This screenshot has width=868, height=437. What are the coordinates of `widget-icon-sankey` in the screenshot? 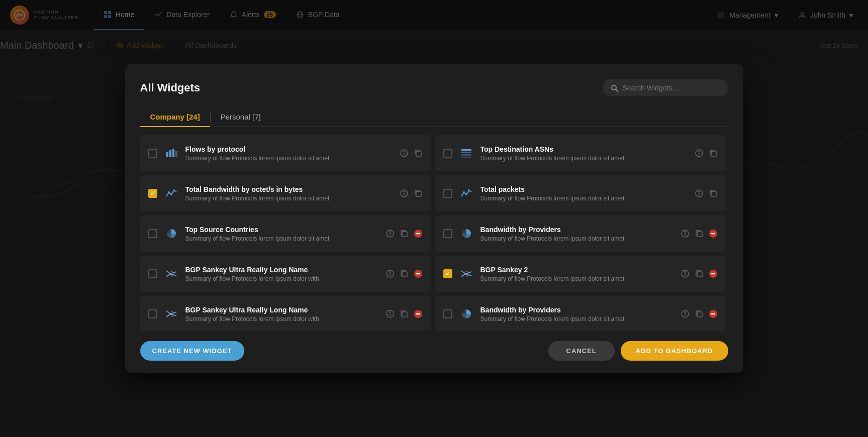 It's located at (171, 274).